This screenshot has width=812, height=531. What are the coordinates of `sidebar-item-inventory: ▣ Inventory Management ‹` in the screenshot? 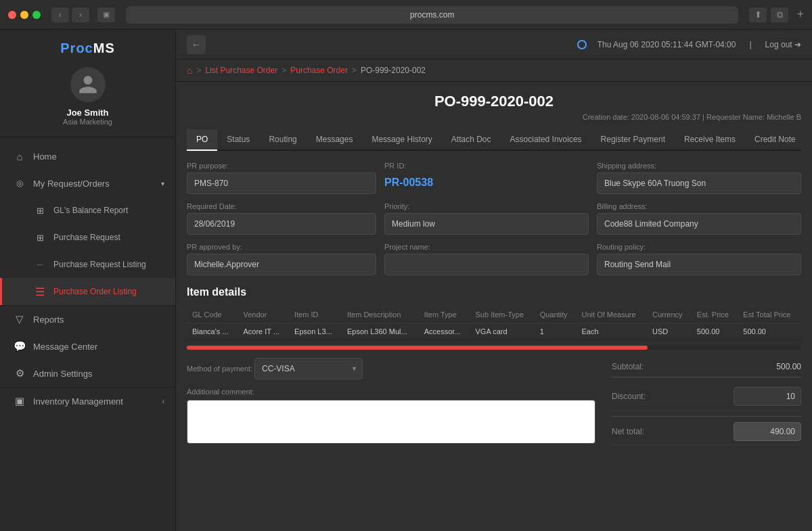 It's located at (88, 401).